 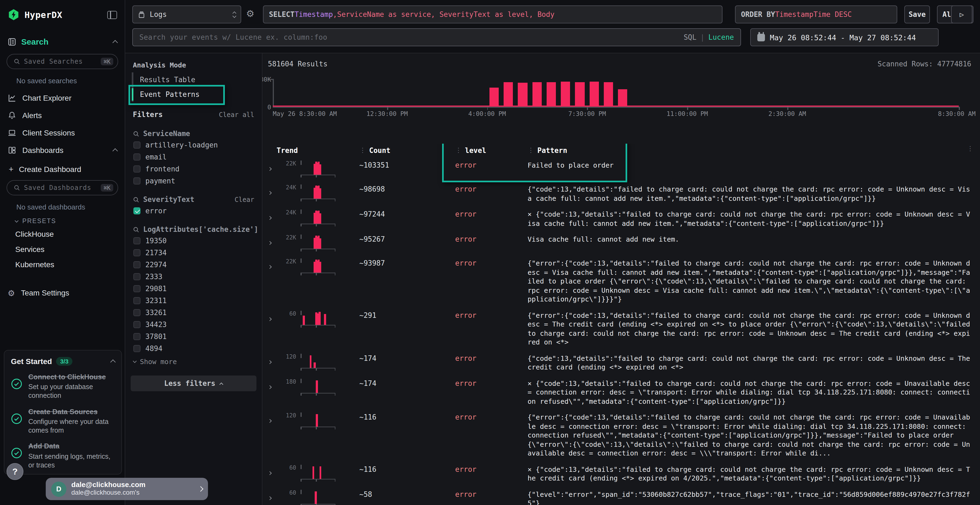 What do you see at coordinates (62, 42) in the screenshot?
I see `sidebar-section-search: Search` at bounding box center [62, 42].